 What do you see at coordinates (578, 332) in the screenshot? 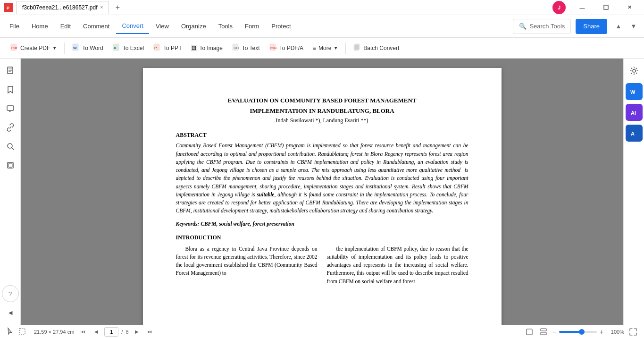
I see `zoom-slider-container: − +` at bounding box center [578, 332].